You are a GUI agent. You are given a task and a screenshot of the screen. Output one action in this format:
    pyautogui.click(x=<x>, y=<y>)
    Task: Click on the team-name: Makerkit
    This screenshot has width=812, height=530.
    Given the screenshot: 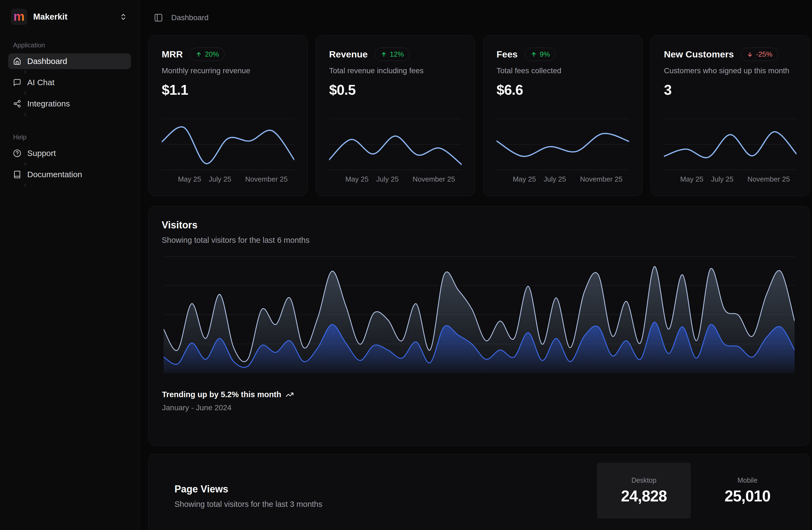 What is the action you would take?
    pyautogui.click(x=73, y=17)
    